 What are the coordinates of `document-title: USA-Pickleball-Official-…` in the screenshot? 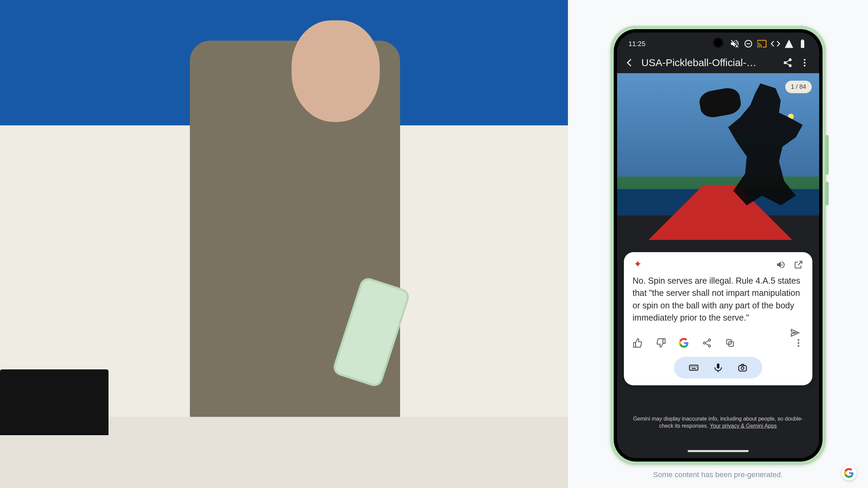 It's located at (709, 63).